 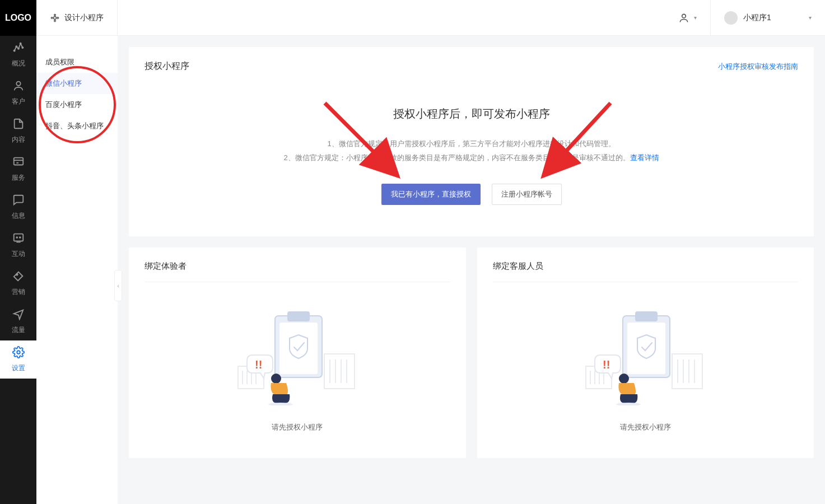 I want to click on main-sidebar: LOGO 概况客户内容服务信息互动营销流量设置, so click(x=18, y=235).